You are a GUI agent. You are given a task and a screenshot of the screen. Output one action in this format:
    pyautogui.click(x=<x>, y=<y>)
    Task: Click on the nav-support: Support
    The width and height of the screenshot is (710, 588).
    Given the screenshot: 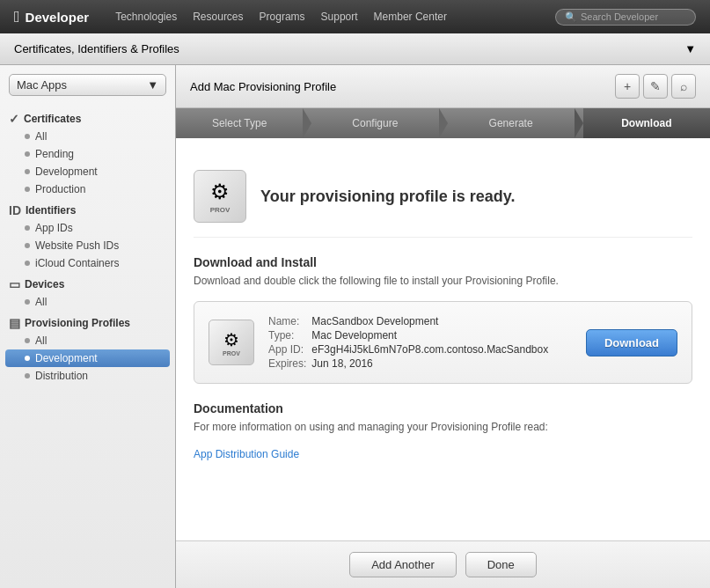 What is the action you would take?
    pyautogui.click(x=340, y=17)
    